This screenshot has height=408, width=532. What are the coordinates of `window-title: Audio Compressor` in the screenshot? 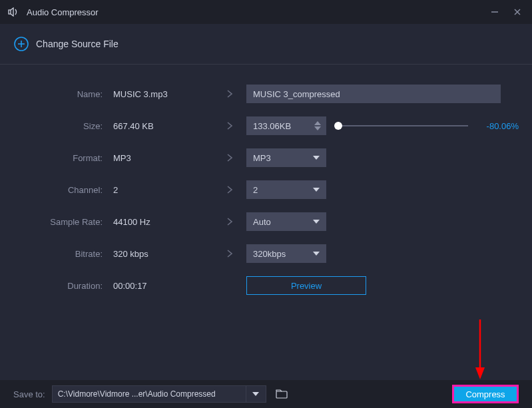 It's located at (257, 12).